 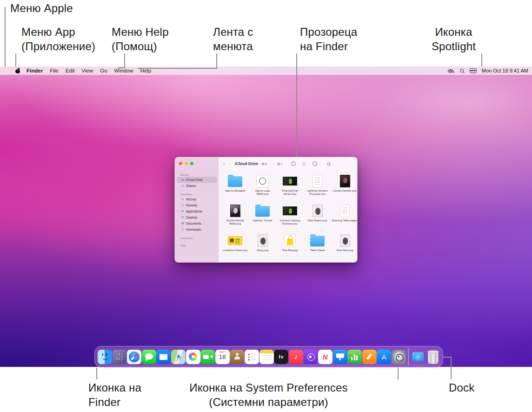 What do you see at coordinates (235, 247) in the screenshot?
I see `file-item: Locations Notes.key` at bounding box center [235, 247].